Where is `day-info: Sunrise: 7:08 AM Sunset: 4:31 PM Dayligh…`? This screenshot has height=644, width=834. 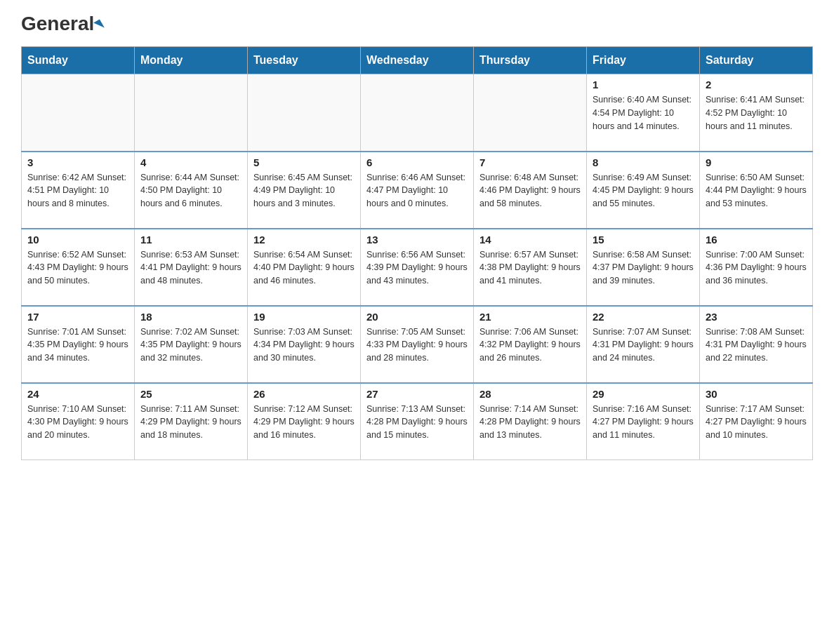
day-info: Sunrise: 7:08 AM Sunset: 4:31 PM Dayligh… is located at coordinates (756, 345).